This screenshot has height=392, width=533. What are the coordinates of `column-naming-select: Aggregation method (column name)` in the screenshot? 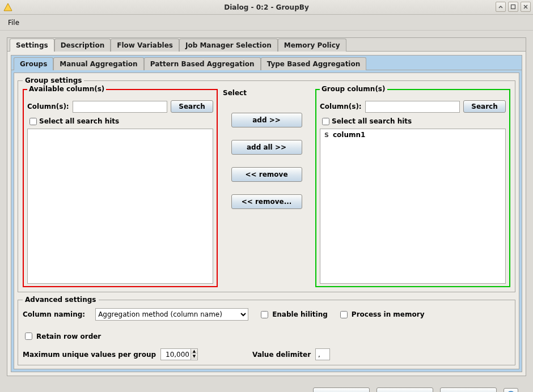 It's located at (172, 314).